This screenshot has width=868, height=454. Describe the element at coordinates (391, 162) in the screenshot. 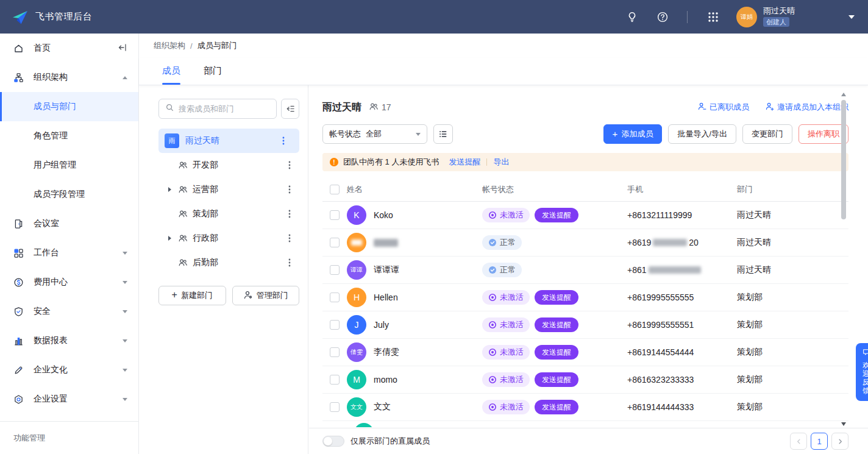

I see `alert-text: 团队中尚有 1 人未使用飞书` at that location.